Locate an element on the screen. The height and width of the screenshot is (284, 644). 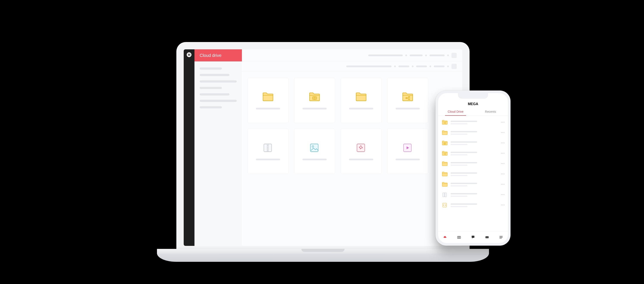
section-title: Cloud drive is located at coordinates (210, 55).